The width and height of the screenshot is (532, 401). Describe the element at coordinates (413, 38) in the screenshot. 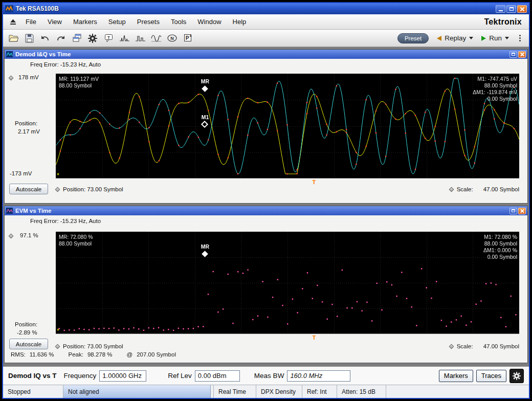

I see `preset-button: Preset` at that location.